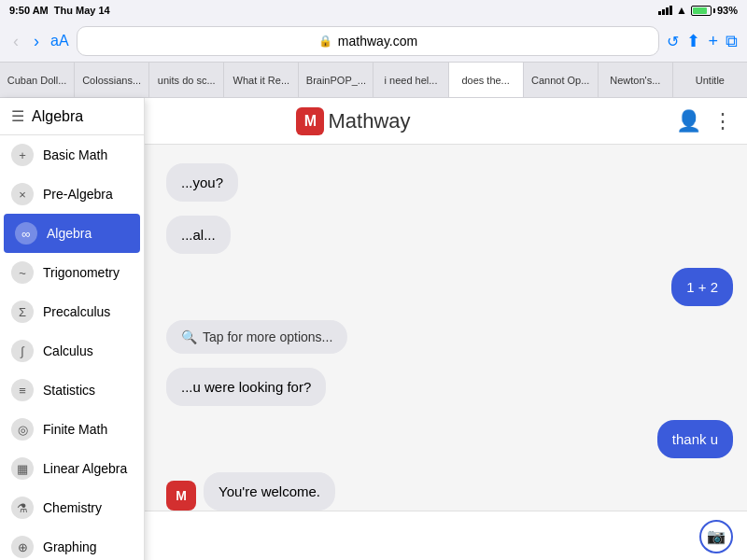 The image size is (747, 560). I want to click on tab-9: Untitle, so click(710, 80).